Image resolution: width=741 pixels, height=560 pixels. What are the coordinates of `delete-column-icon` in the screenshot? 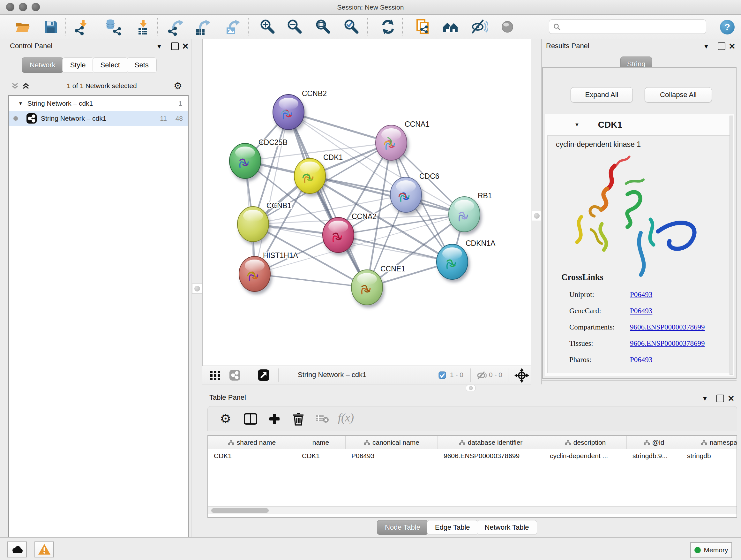 It's located at (298, 419).